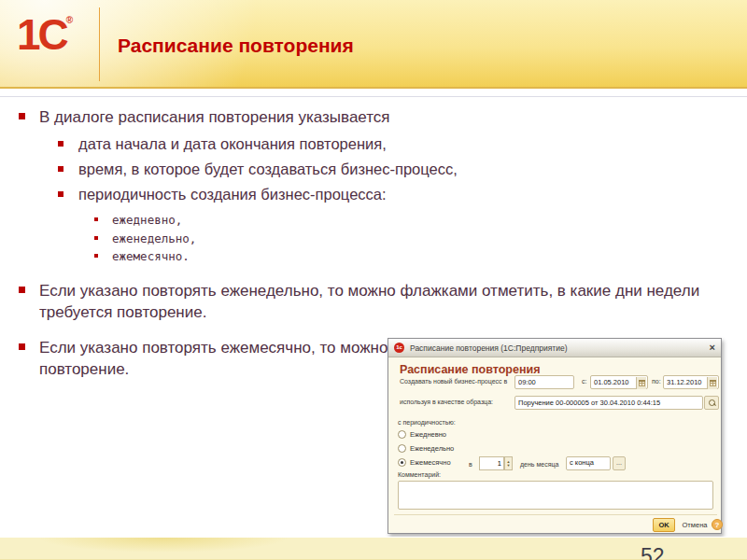 The height and width of the screenshot is (560, 747). Describe the element at coordinates (560, 348) in the screenshot. I see `dialog-title: Расписание повторения (1С:Предприятие)` at that location.